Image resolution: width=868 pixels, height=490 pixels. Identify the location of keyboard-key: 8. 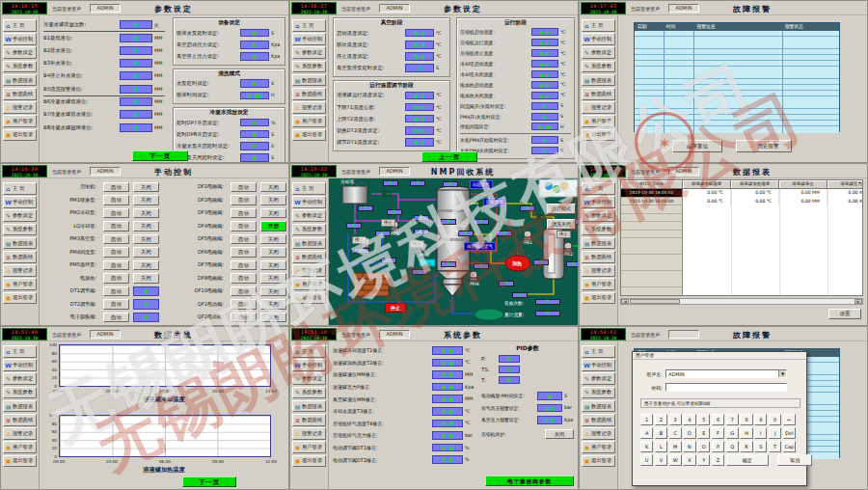
(746, 420).